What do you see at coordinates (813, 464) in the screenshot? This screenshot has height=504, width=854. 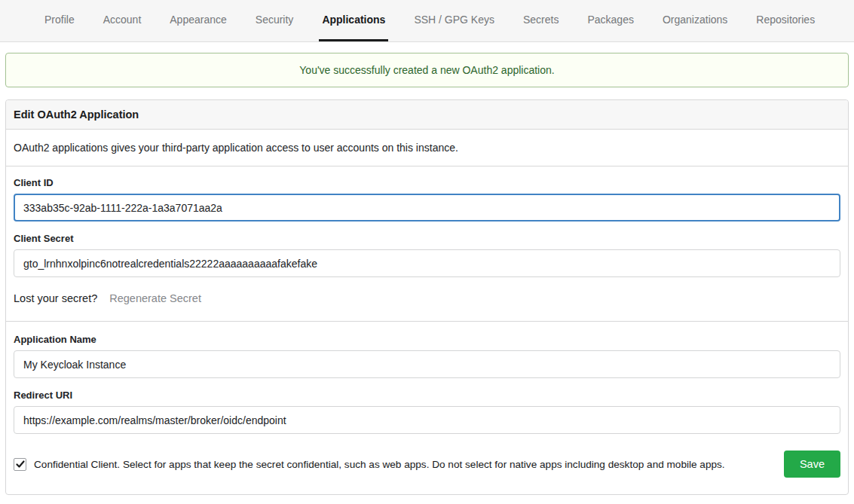 I see `save-button: Save` at bounding box center [813, 464].